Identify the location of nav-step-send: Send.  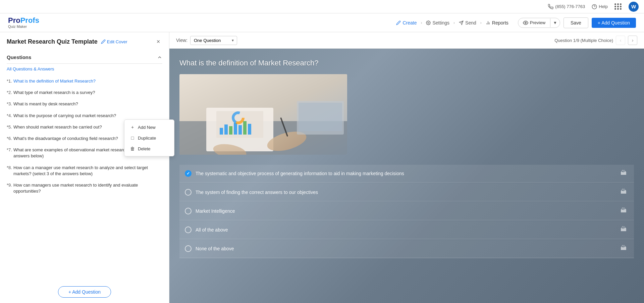
(468, 23).